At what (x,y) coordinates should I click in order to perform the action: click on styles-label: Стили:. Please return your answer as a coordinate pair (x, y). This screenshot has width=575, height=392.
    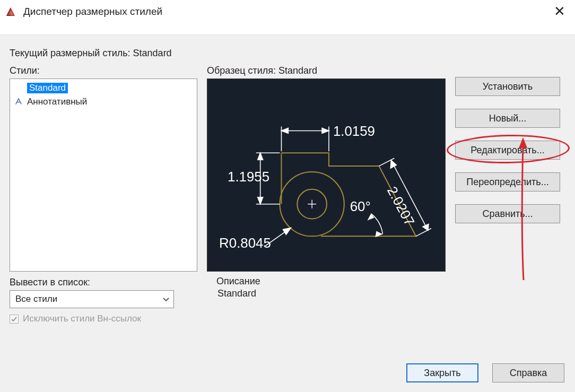
    Looking at the image, I should click on (103, 71).